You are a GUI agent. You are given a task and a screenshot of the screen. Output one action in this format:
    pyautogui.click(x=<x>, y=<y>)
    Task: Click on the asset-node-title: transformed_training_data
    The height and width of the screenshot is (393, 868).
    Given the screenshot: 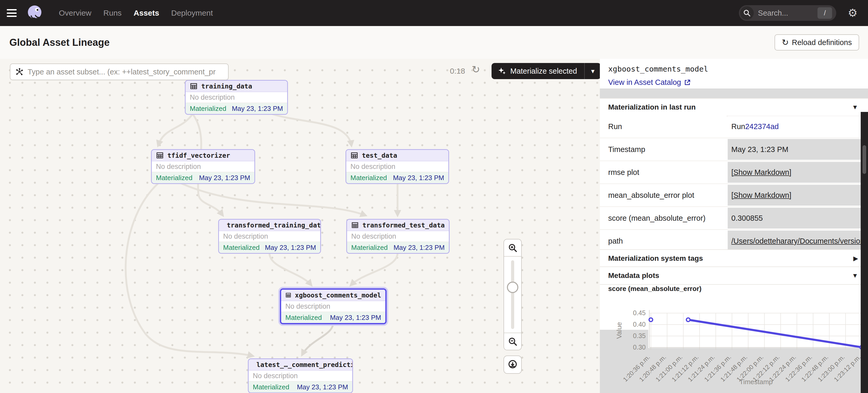 What is the action you would take?
    pyautogui.click(x=274, y=225)
    